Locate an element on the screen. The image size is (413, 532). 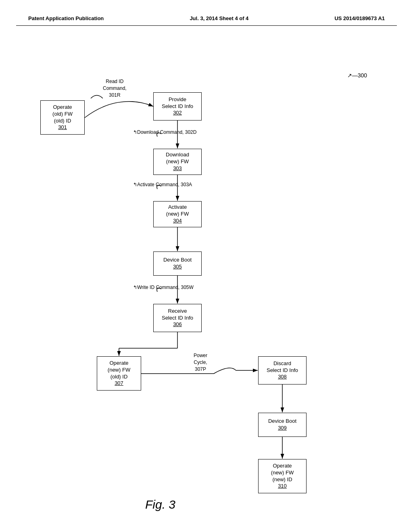
box-307-text: Operate(new) FW(old) ID is located at coordinates (119, 370).